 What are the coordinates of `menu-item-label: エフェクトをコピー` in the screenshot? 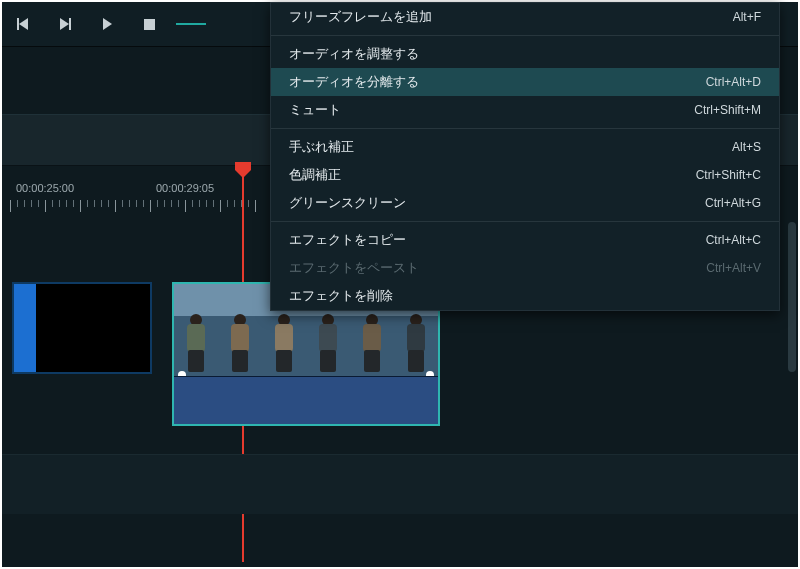 It's located at (498, 240).